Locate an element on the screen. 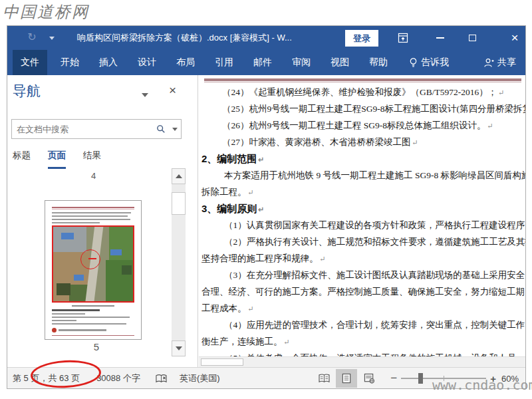 Image resolution: width=532 pixels, height=399 pixels. doc-heading: 3、编制原则↵ is located at coordinates (363, 209).